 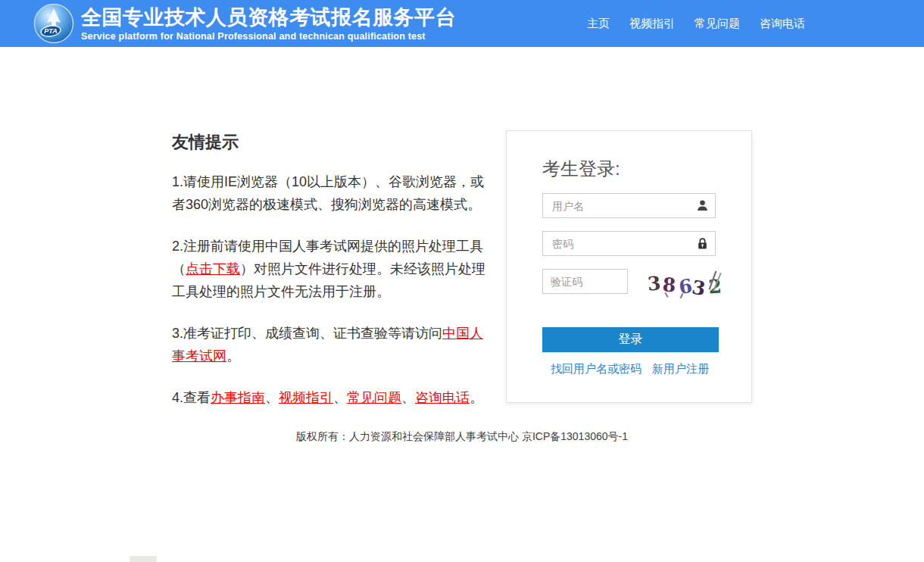 I want to click on username-input, so click(x=629, y=206).